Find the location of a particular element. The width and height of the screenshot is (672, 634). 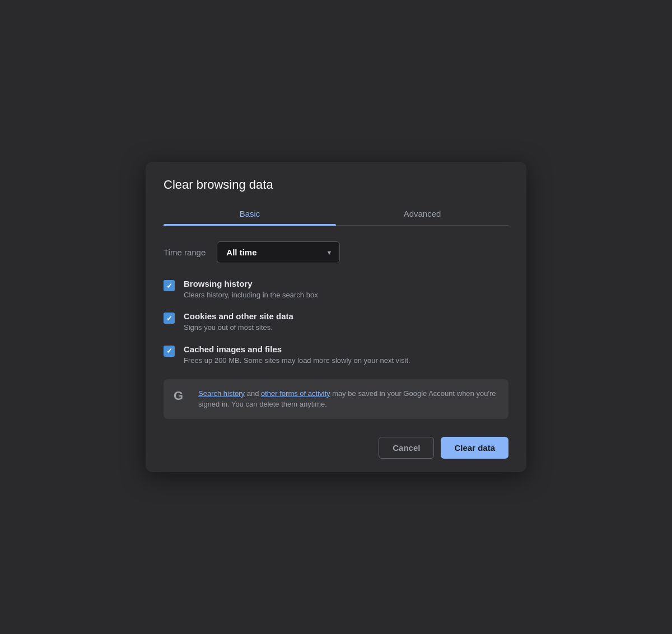

checkbox-cached-title: Cached images and files is located at coordinates (297, 349).